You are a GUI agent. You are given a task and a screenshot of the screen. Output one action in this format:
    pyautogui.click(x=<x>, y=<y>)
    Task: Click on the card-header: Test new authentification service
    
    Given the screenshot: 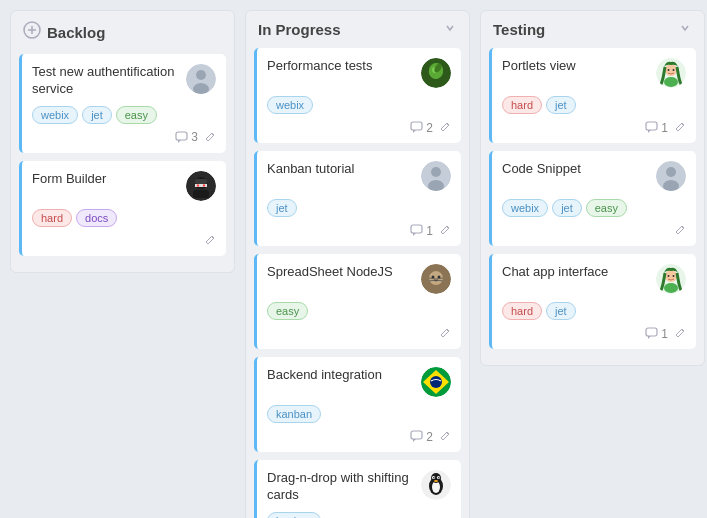 What is the action you would take?
    pyautogui.click(x=124, y=81)
    